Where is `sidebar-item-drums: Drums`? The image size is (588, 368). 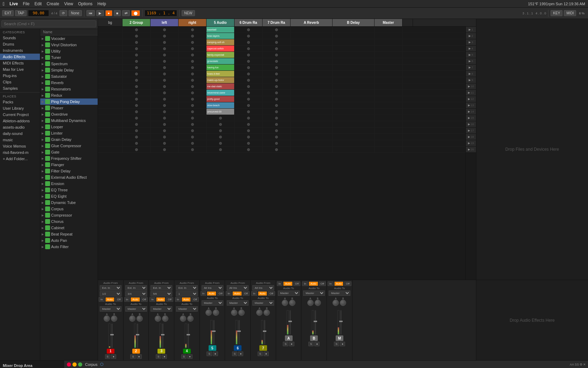 sidebar-item-drums: Drums is located at coordinates (20, 44).